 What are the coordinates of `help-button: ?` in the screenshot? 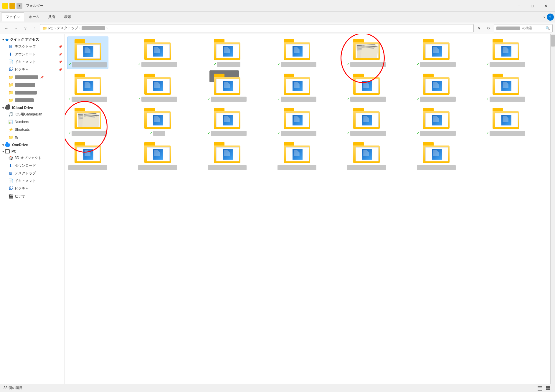 It's located at (550, 17).